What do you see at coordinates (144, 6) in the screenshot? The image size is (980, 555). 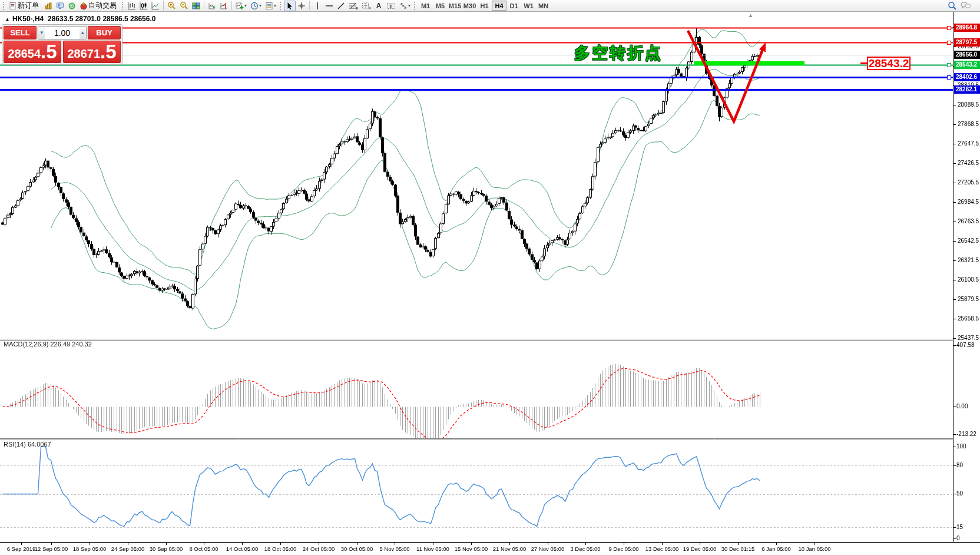 I see `candle-chart-type-button` at bounding box center [144, 6].